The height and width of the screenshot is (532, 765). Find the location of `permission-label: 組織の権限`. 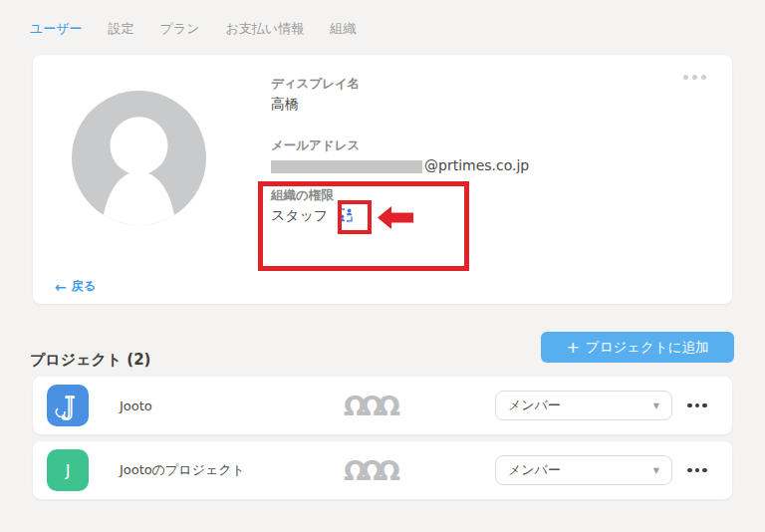

permission-label: 組織の権限 is located at coordinates (313, 195).